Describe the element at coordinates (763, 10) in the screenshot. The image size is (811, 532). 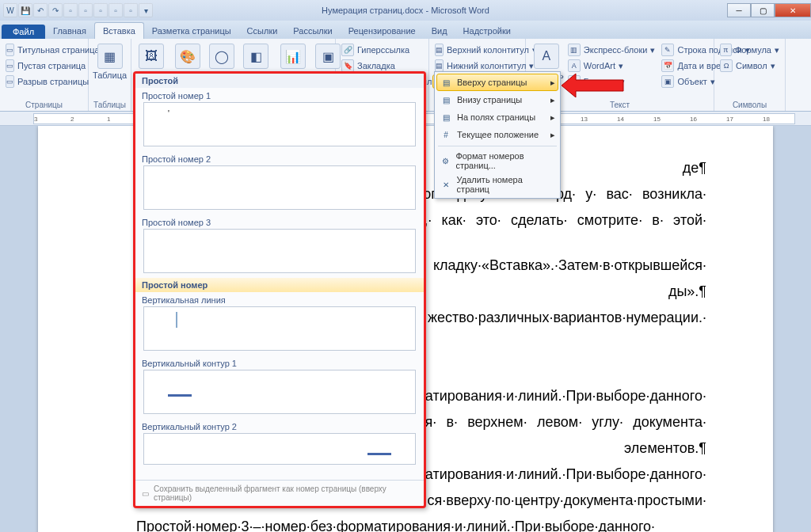
I see `maximize-button: ▢` at that location.